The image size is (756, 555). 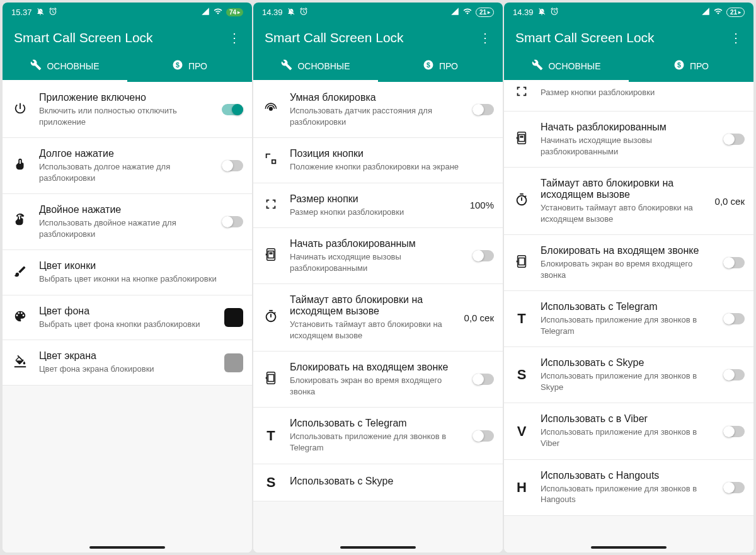 I want to click on lockphone-icon, so click(x=271, y=379).